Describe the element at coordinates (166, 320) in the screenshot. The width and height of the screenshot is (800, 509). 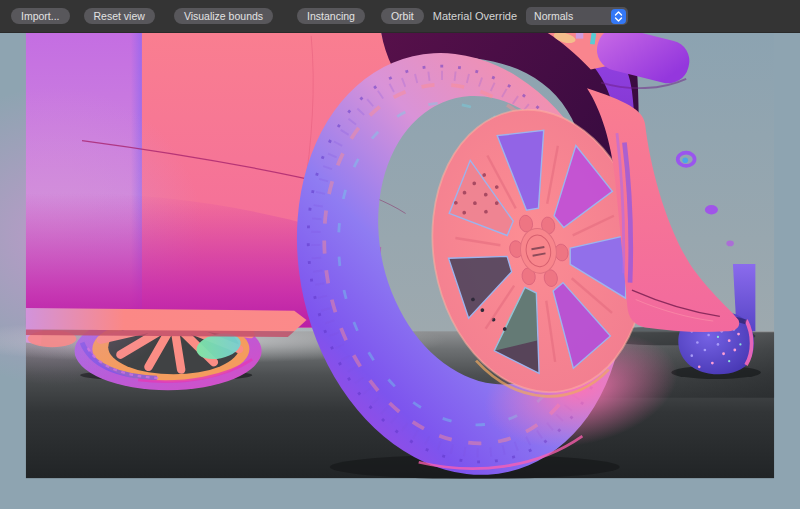
I see `side-skirt` at that location.